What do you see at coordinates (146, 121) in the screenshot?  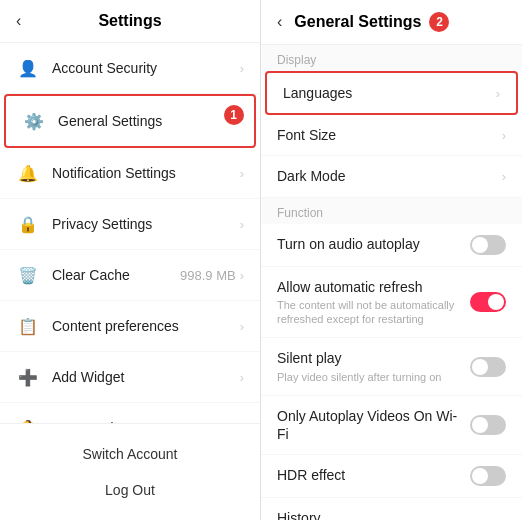 I see `general-settings-label: General Settings1` at bounding box center [146, 121].